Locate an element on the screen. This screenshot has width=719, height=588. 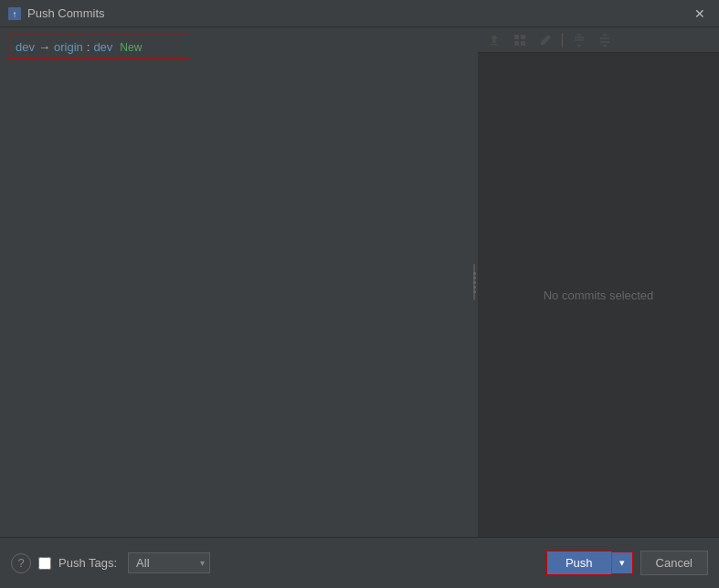
bottom-bar: ? Push Tags: All None Tagged ▾ Push ▾ Ca… is located at coordinates (360, 562).